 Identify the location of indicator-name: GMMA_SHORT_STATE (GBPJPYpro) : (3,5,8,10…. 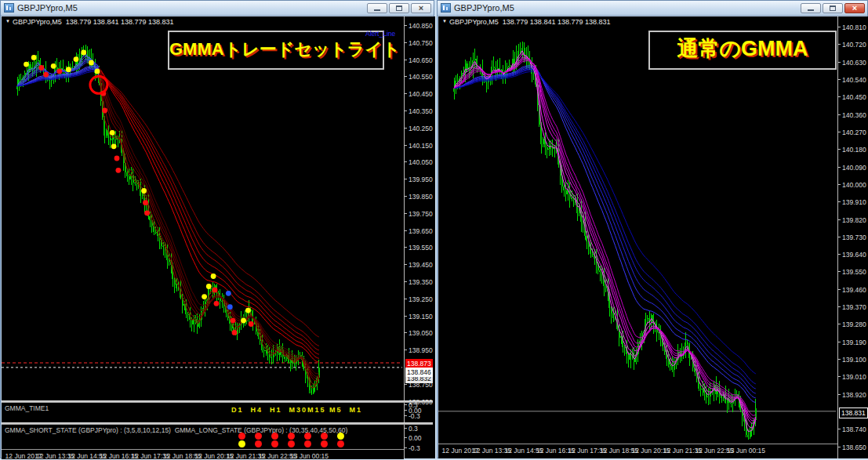
(176, 430).